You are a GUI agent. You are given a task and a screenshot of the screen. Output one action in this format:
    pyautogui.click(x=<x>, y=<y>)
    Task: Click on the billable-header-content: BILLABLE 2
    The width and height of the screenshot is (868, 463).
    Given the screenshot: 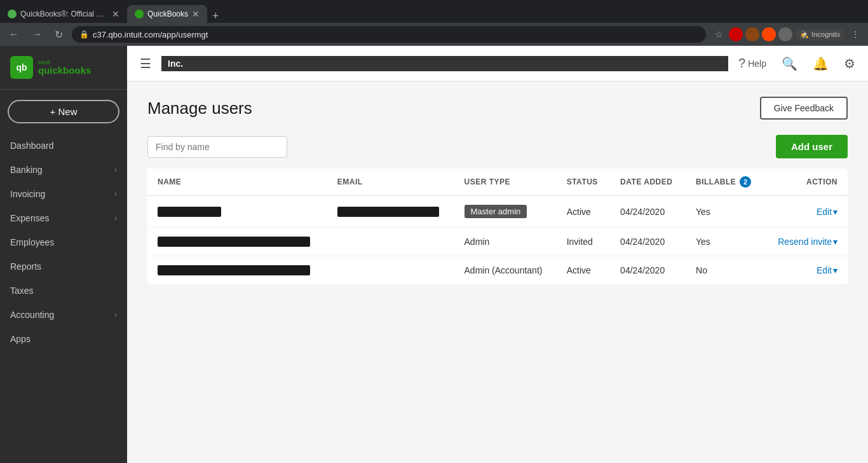 What is the action you would take?
    pyautogui.click(x=725, y=182)
    